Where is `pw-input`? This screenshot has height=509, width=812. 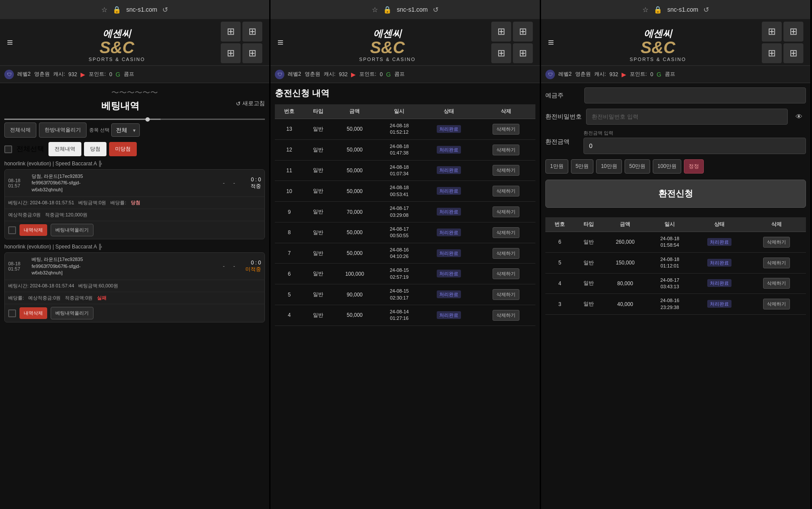 pw-input is located at coordinates (687, 117).